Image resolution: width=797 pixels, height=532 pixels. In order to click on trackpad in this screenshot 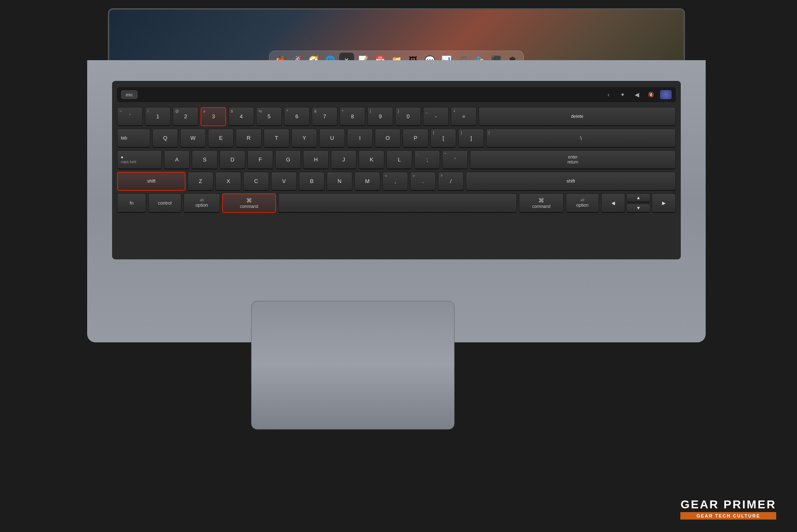, I will do `click(353, 365)`.